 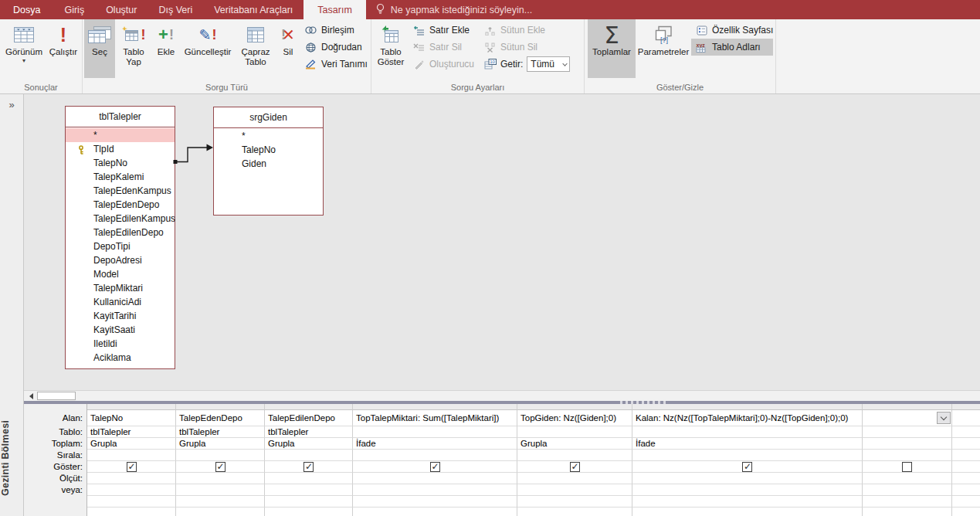 What do you see at coordinates (309, 479) in the screenshot?
I see `grid-criteria-col3` at bounding box center [309, 479].